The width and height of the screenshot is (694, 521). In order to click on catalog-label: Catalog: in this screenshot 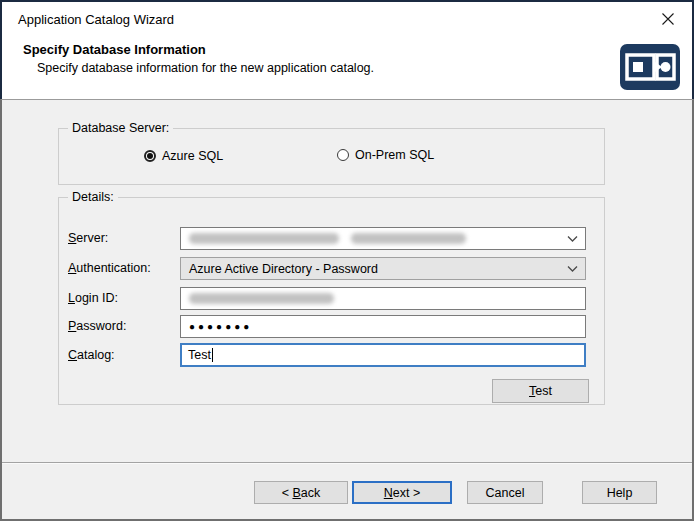, I will do `click(92, 355)`.